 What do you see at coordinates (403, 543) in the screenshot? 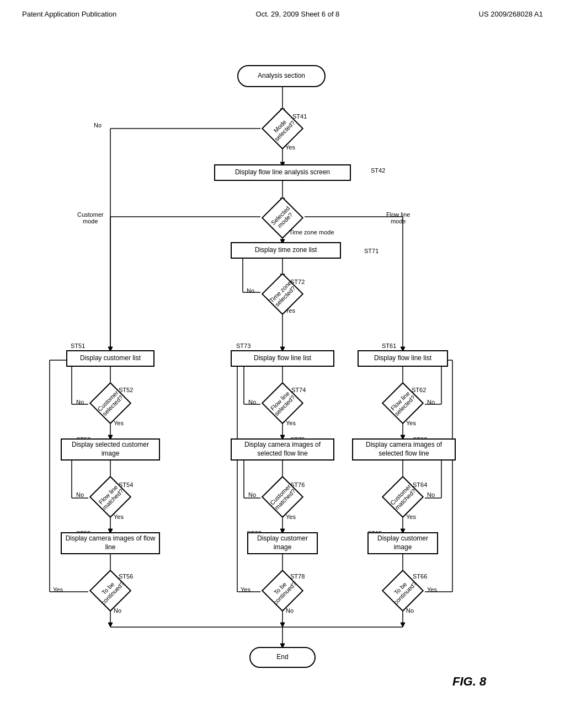
I see `display-customer-image-65-node: Display customer image` at bounding box center [403, 543].